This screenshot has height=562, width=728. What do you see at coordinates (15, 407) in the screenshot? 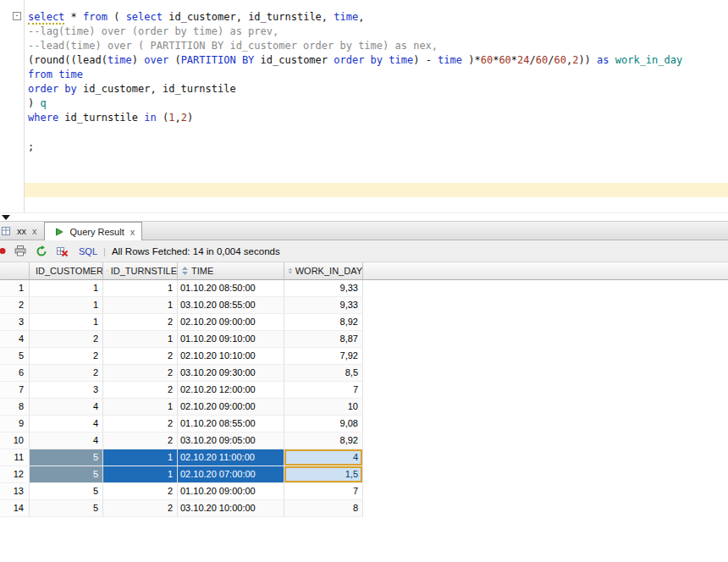
I see `row-number-cell: 8` at bounding box center [15, 407].